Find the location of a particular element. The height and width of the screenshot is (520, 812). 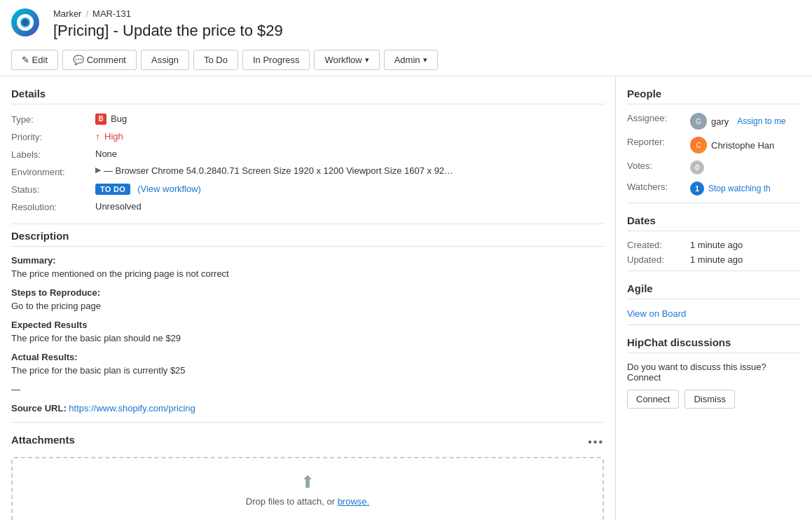

assignee-value: G gary Assign to me is located at coordinates (745, 121).